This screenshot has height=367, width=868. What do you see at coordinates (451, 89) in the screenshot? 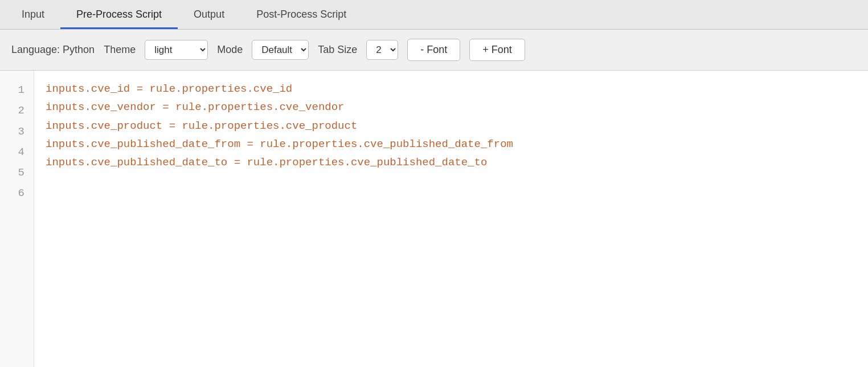
I see `code-line-1: inputs.cve_id = rule.properties.cve_id` at bounding box center [451, 89].